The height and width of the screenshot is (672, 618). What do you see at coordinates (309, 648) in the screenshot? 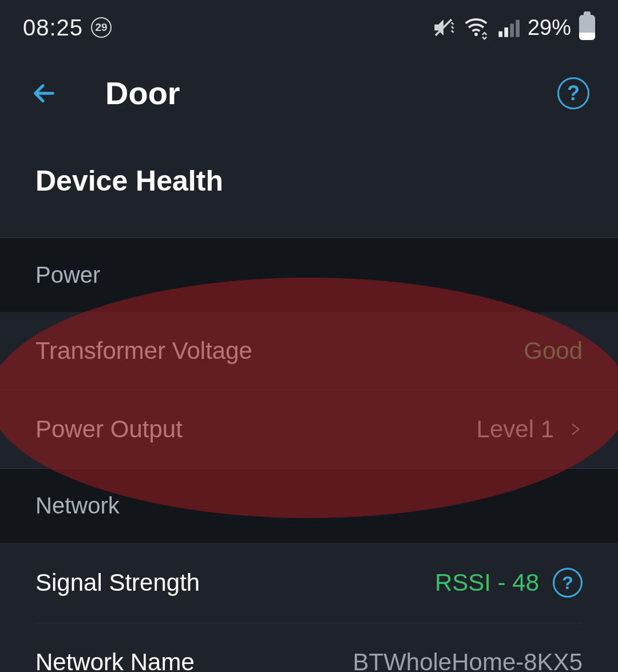
I see `row-network-name: Network Name BTWholeHome-8KX5` at bounding box center [309, 648].